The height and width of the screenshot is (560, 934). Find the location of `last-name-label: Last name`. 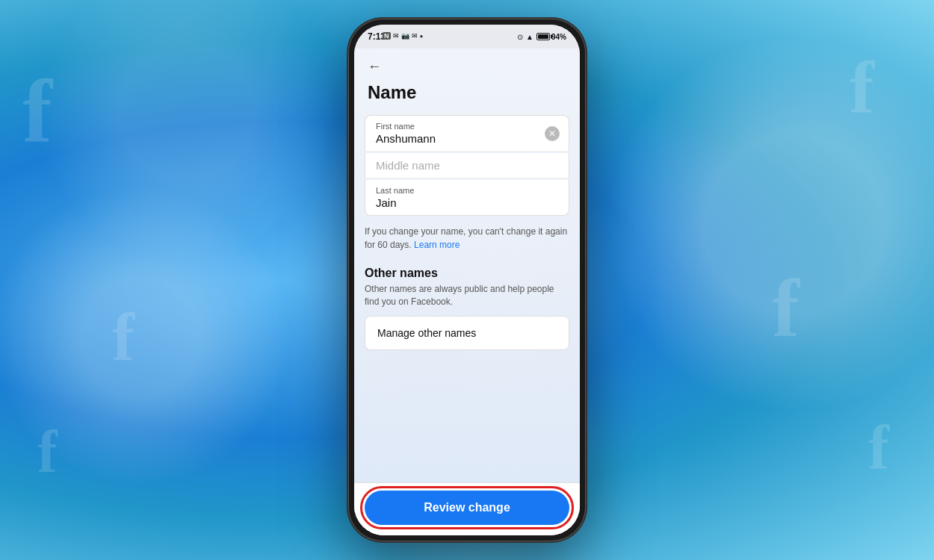

last-name-label: Last name is located at coordinates (467, 190).